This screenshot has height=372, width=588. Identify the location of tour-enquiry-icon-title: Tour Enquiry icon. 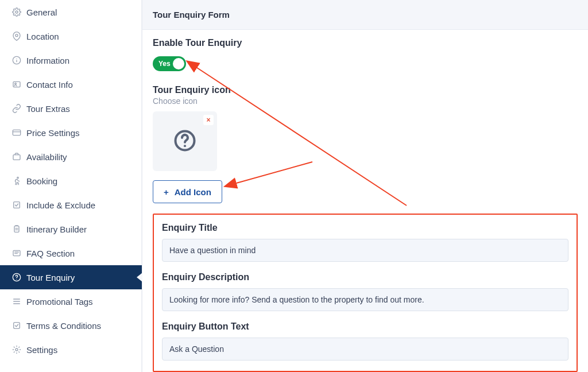
(365, 90).